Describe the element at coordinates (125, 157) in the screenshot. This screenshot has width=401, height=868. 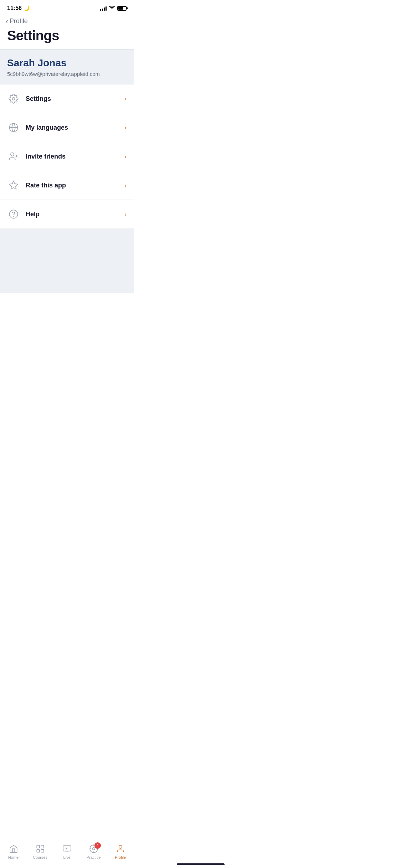
I see `invite-friends-chevron-icon: ›` at that location.